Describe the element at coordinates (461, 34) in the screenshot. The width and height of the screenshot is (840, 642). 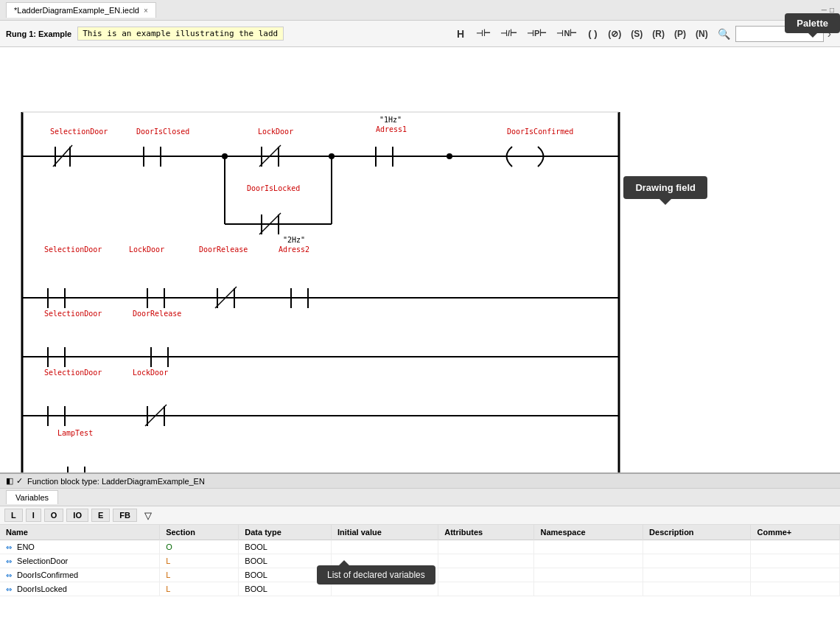
I see `sym-h-btn: H` at that location.